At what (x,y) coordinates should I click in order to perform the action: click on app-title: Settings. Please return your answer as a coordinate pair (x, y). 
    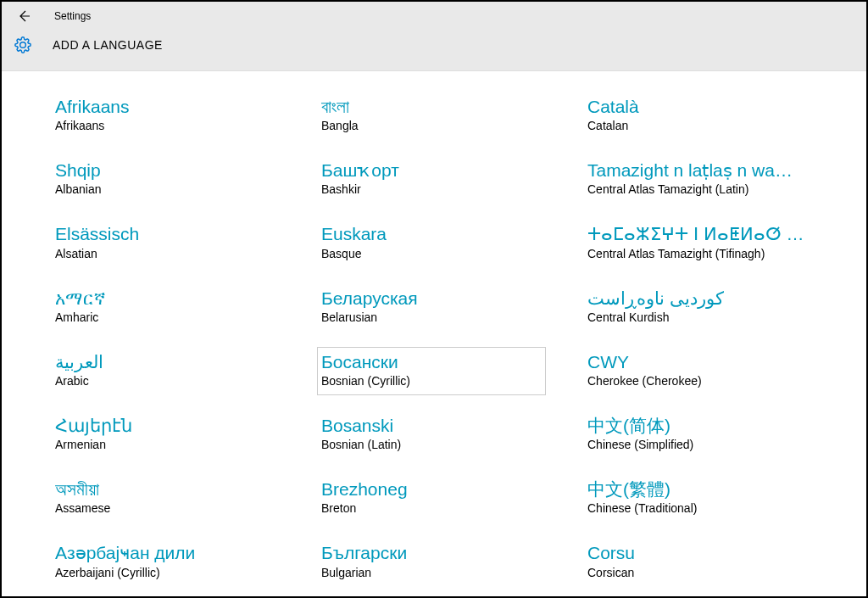
    Looking at the image, I should click on (73, 16).